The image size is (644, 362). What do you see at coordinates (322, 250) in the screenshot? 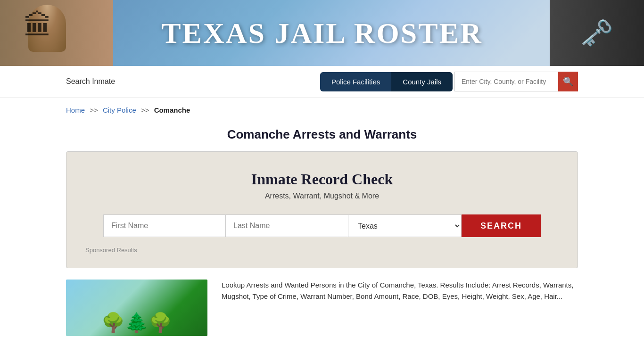
I see `sponsored-results-label: Sponsored Results` at bounding box center [322, 250].